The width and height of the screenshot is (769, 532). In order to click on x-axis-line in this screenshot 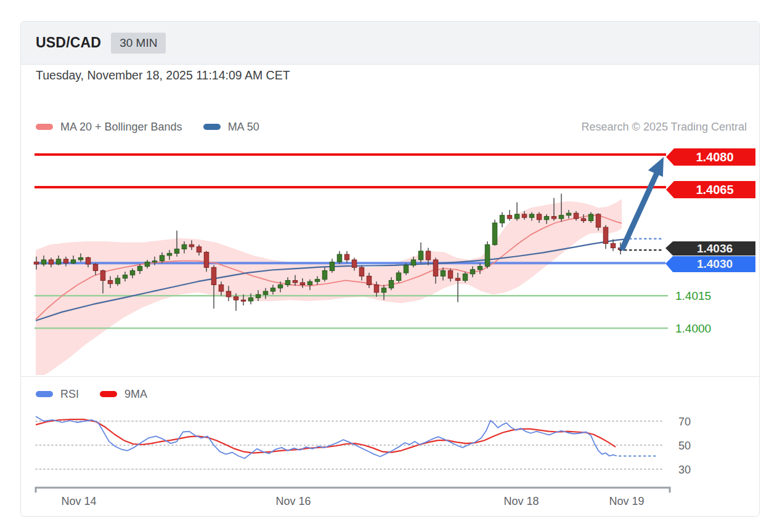, I will do `click(352, 490)`.